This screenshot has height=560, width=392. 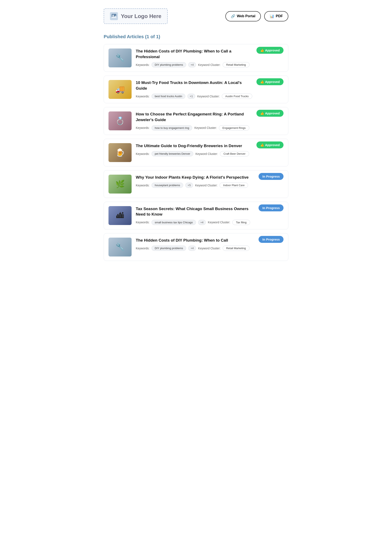 I want to click on article-thumbnail: 💍, so click(x=120, y=121).